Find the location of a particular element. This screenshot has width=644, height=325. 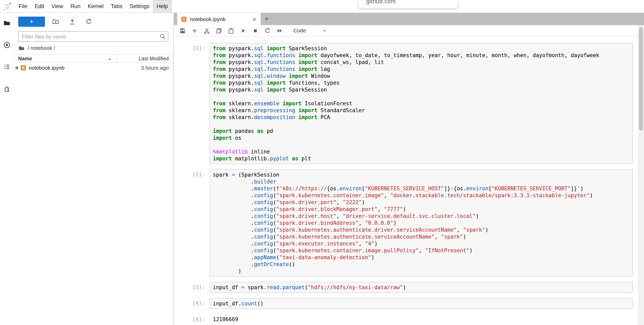

menu-item-kernel: Kernel is located at coordinates (96, 7).